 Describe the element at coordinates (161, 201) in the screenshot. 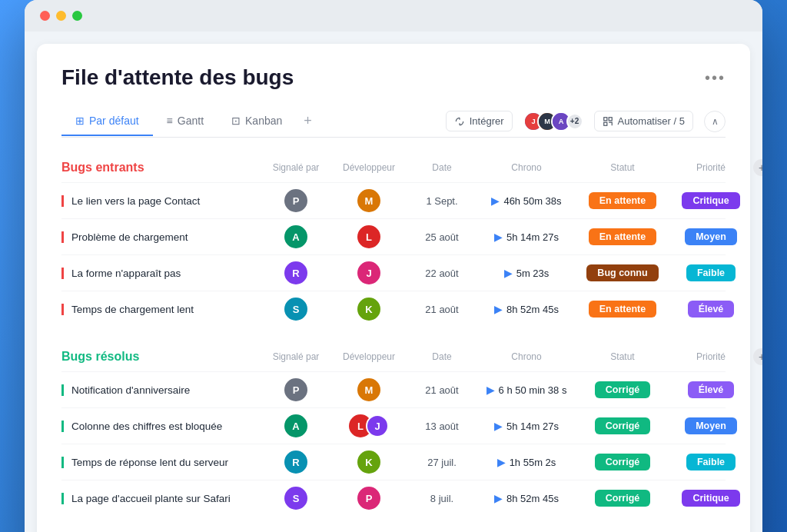

I see `bug-name: Le lien vers la page Contact` at that location.